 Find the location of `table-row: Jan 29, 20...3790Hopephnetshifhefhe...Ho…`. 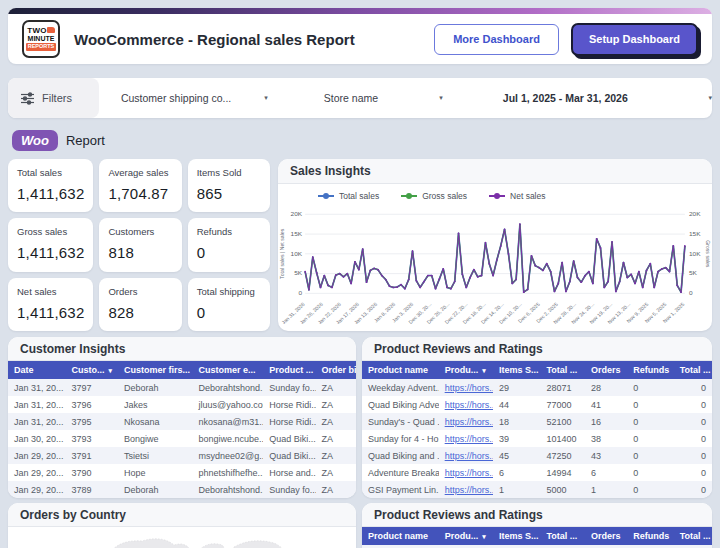

table-row: Jan 29, 20...3790Hopephnetshifhefhe...Ho… is located at coordinates (182, 472).